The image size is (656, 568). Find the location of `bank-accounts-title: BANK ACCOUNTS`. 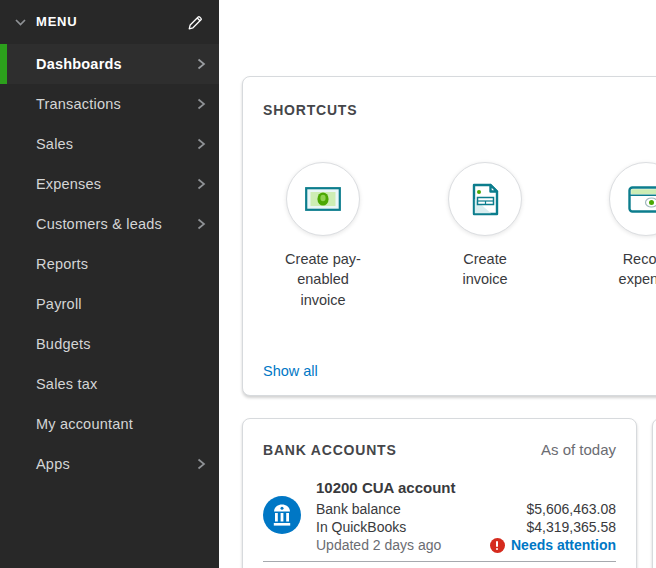

bank-accounts-title: BANK ACCOUNTS is located at coordinates (330, 450).